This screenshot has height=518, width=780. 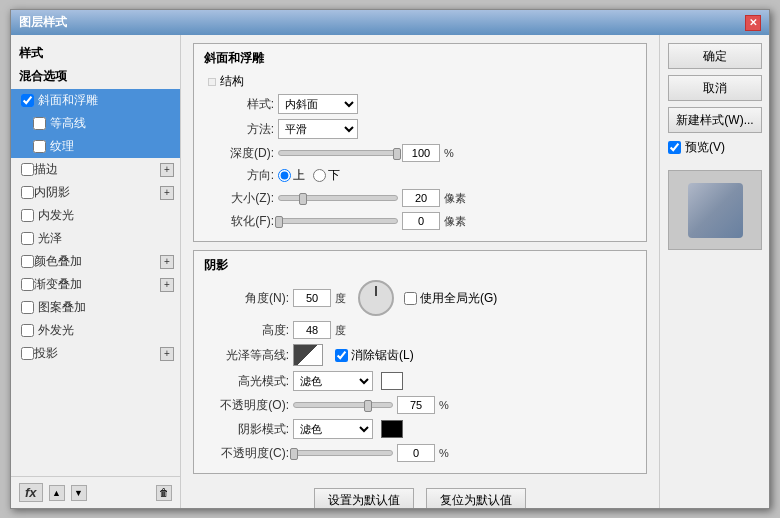 What do you see at coordinates (312, 298) in the screenshot?
I see `angle-input` at bounding box center [312, 298].